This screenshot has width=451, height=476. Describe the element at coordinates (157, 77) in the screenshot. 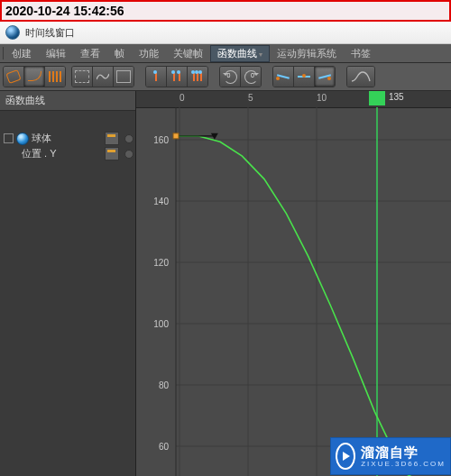

I see `add-key-icon` at that location.